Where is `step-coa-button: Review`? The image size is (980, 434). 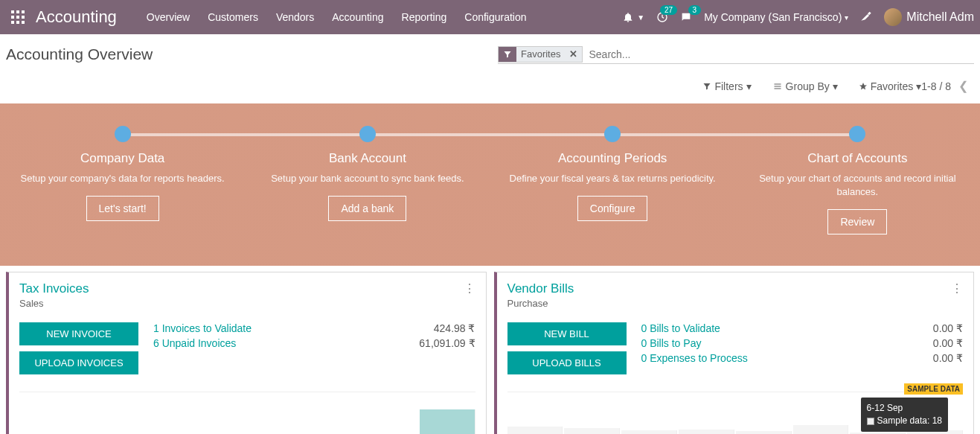
step-coa-button: Review is located at coordinates (857, 222).